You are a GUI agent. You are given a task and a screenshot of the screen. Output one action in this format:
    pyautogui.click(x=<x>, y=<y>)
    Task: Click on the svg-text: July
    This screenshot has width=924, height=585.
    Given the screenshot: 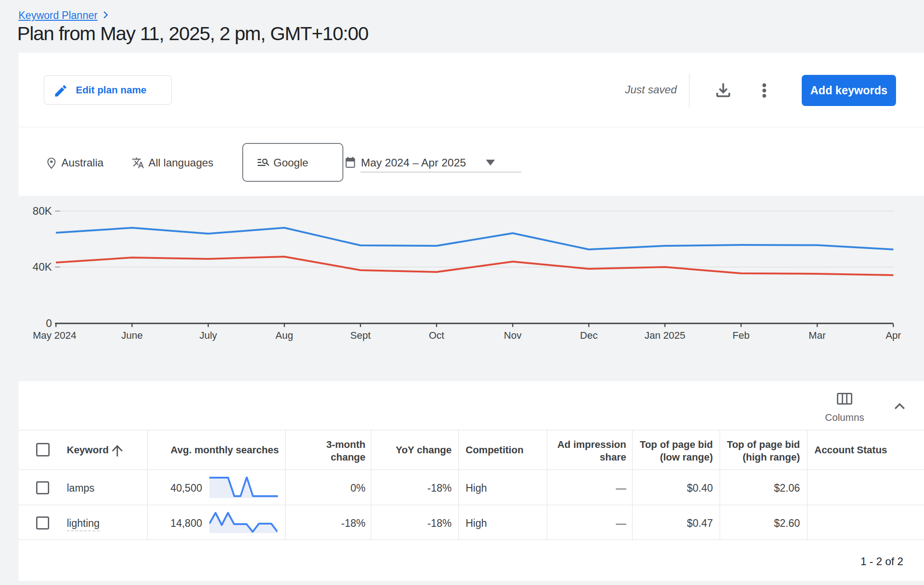 What is the action you would take?
    pyautogui.click(x=208, y=336)
    